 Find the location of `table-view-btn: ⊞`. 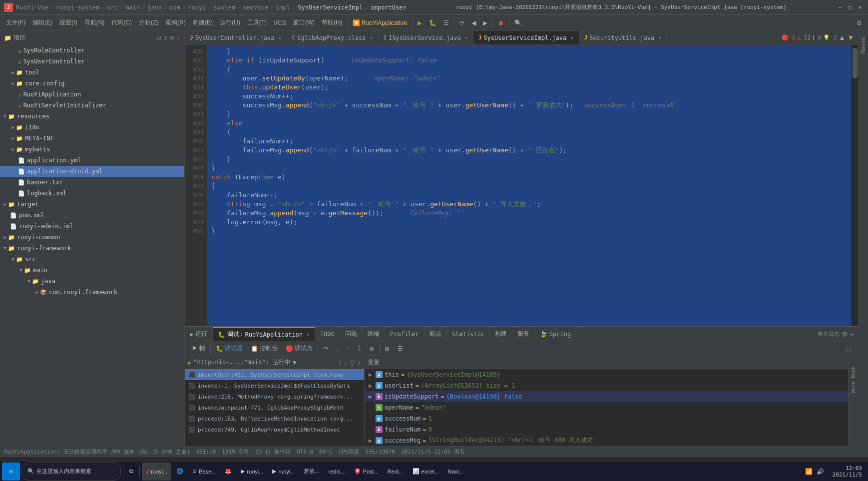

table-view-btn: ⊞ is located at coordinates (387, 349).